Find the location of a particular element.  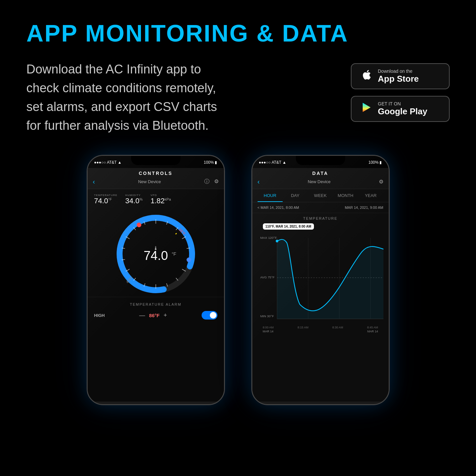

vpd-sensor: VPD 1.82kPa is located at coordinates (161, 200).